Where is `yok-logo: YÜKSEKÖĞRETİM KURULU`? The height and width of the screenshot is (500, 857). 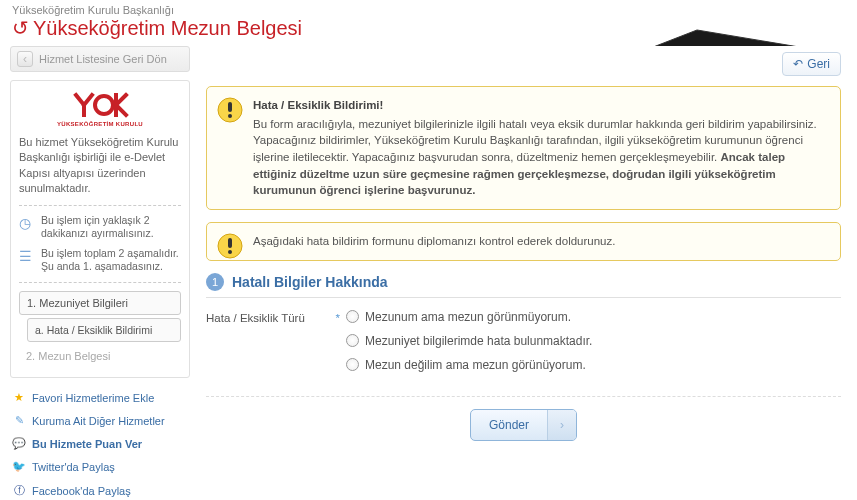 yok-logo: YÜKSEKÖĞRETİM KURULU is located at coordinates (100, 109).